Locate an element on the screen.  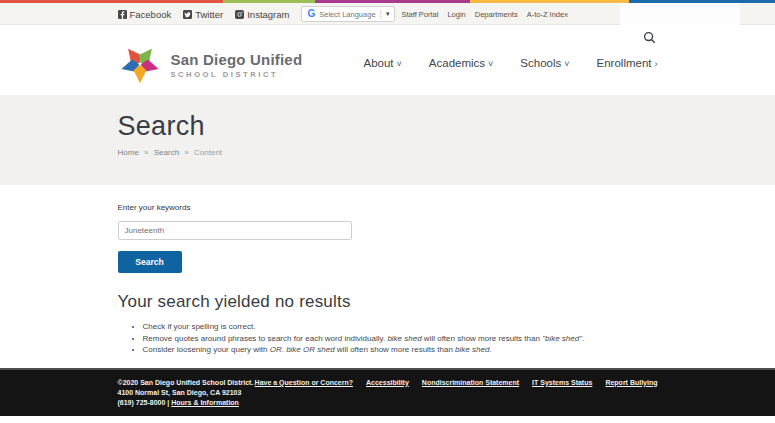
org-subtitle: SCHOOL DISTRICT is located at coordinates (237, 74).